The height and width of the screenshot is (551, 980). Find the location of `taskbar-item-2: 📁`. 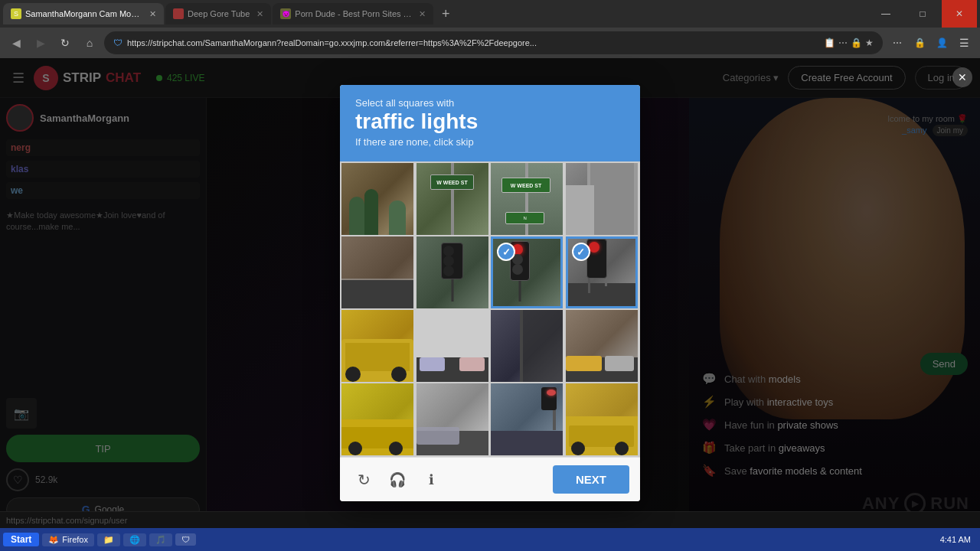

taskbar-item-2: 📁 is located at coordinates (109, 540).